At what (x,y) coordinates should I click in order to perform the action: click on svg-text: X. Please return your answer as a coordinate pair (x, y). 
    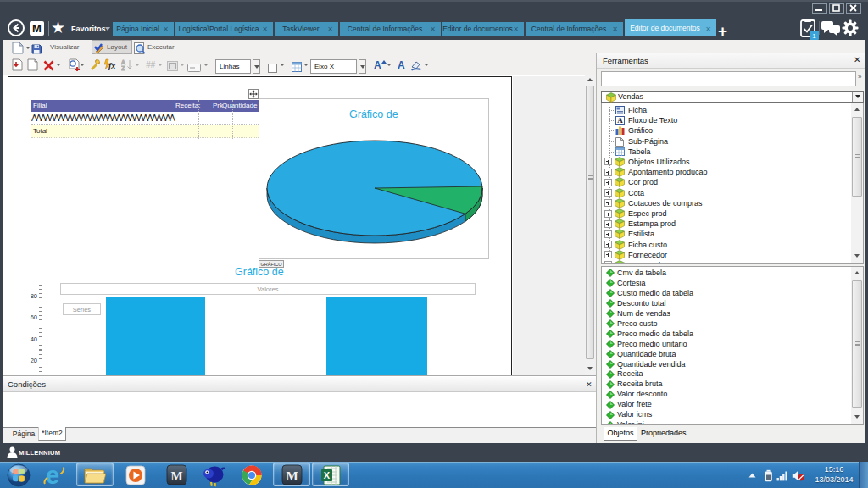
    Looking at the image, I should click on (327, 475).